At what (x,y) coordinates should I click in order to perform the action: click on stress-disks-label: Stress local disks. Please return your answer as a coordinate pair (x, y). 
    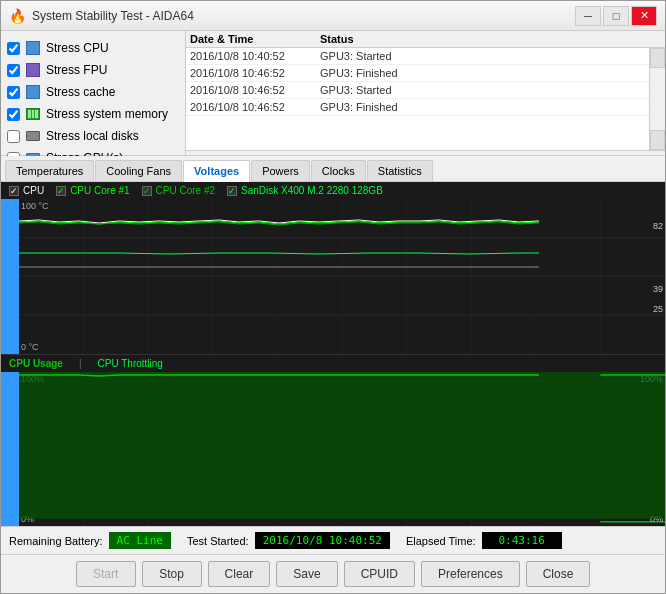
    Looking at the image, I should click on (92, 136).